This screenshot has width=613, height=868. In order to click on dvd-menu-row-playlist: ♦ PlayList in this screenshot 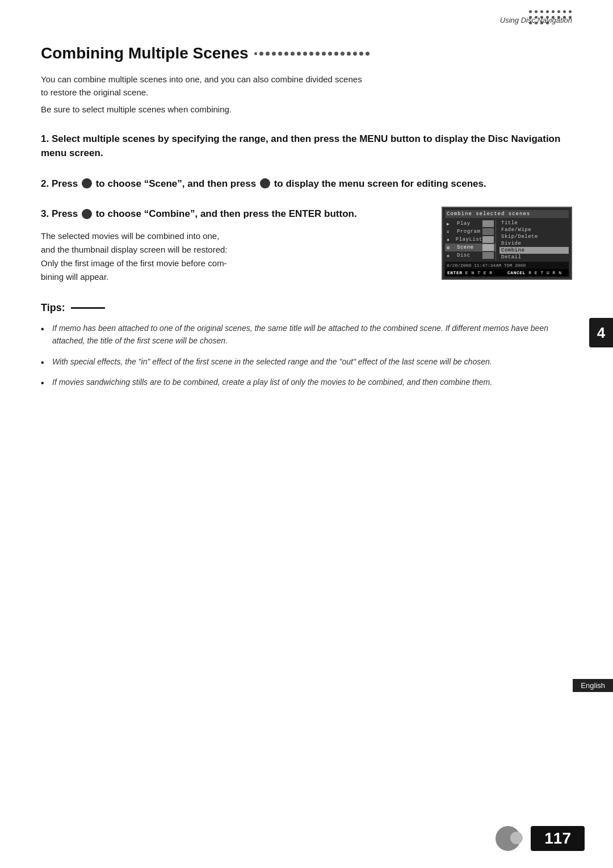, I will do `click(470, 240)`.